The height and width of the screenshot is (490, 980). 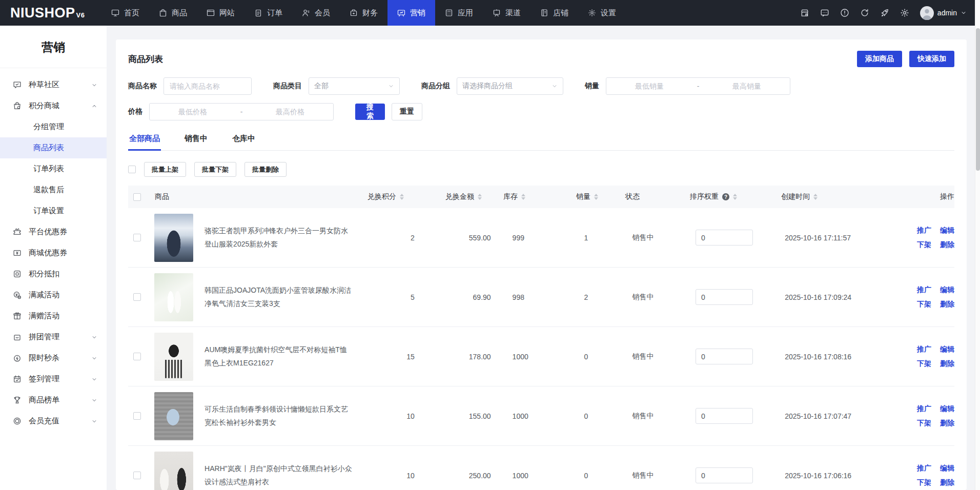 I want to click on category-select: 全部, so click(x=354, y=86).